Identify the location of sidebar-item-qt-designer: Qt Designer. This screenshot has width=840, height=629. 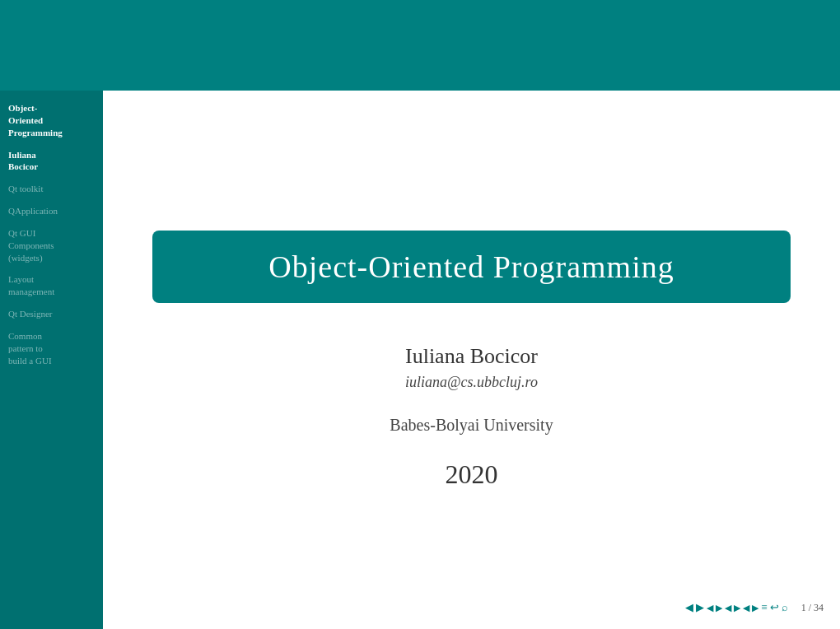
(51, 314).